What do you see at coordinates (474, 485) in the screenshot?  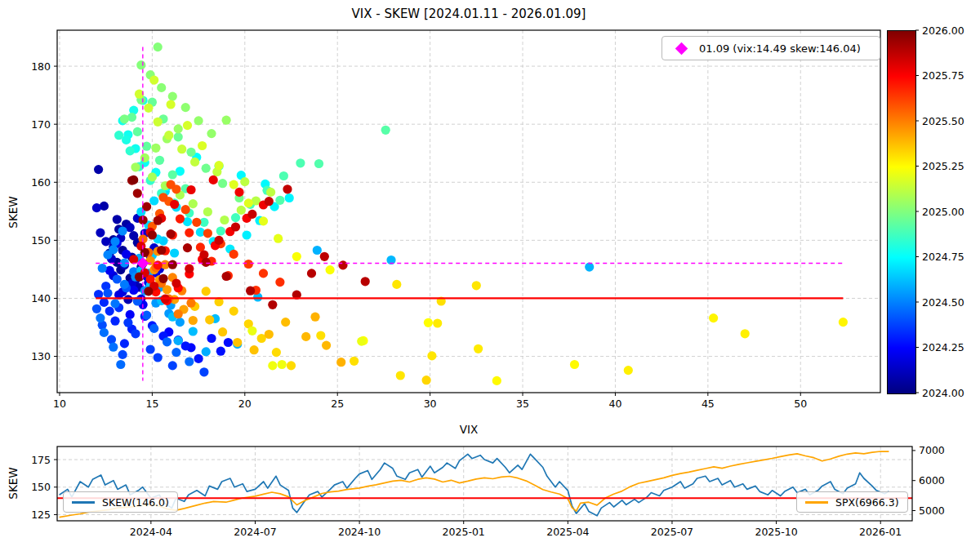 I see `spx-series-line` at bounding box center [474, 485].